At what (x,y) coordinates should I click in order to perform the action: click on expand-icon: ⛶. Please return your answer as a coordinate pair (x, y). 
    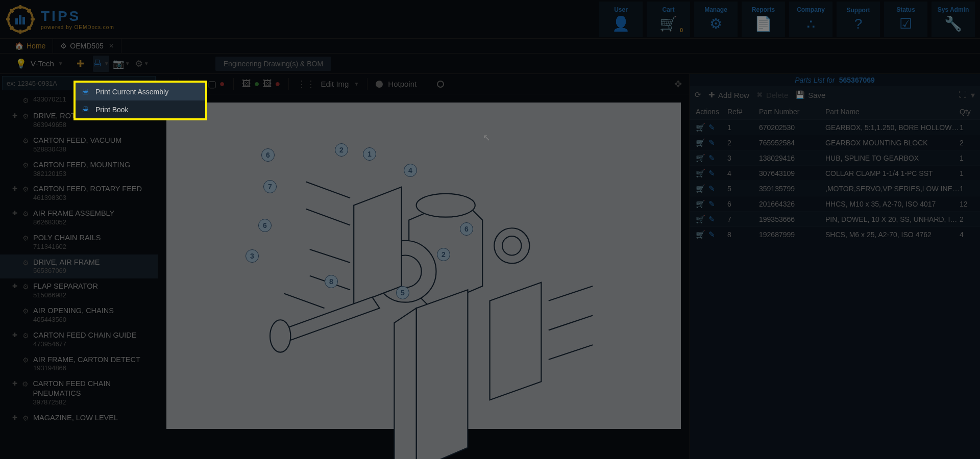
    Looking at the image, I should click on (963, 95).